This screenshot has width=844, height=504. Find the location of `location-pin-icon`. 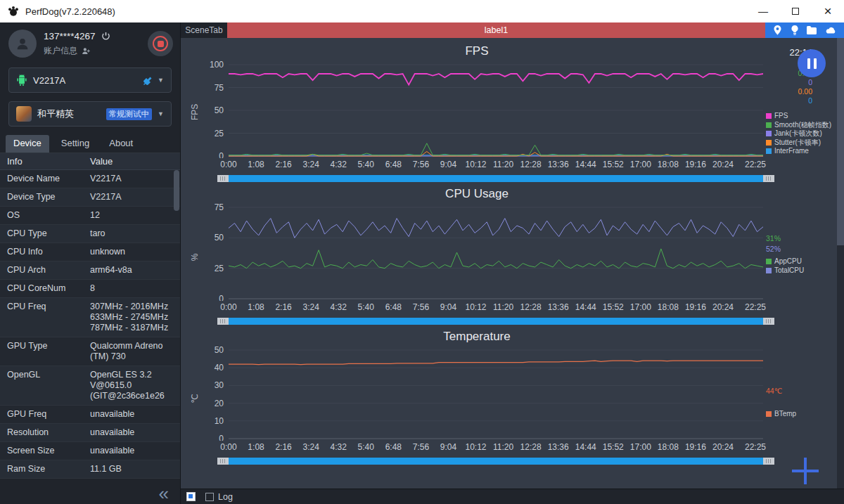

location-pin-icon is located at coordinates (778, 30).